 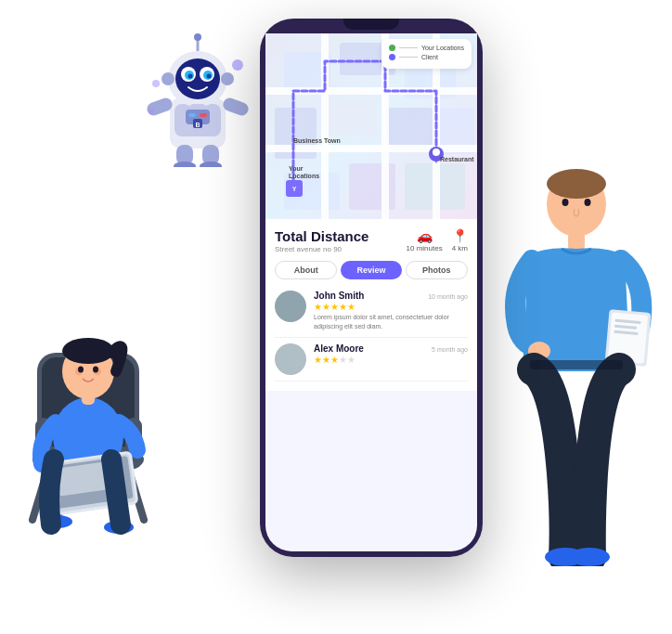 What do you see at coordinates (443, 48) in the screenshot?
I see `legend-your-locations: Your Locations` at bounding box center [443, 48].